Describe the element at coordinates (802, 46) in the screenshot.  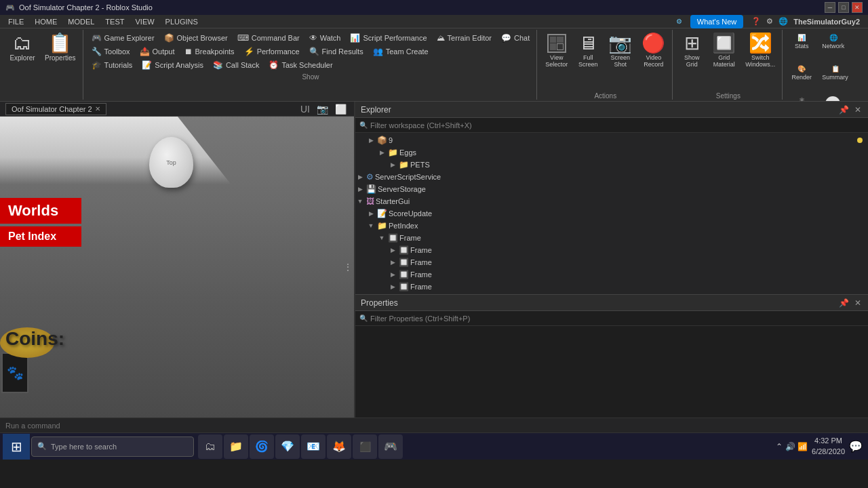
I see `stats-button: 📊 Stats` at that location.